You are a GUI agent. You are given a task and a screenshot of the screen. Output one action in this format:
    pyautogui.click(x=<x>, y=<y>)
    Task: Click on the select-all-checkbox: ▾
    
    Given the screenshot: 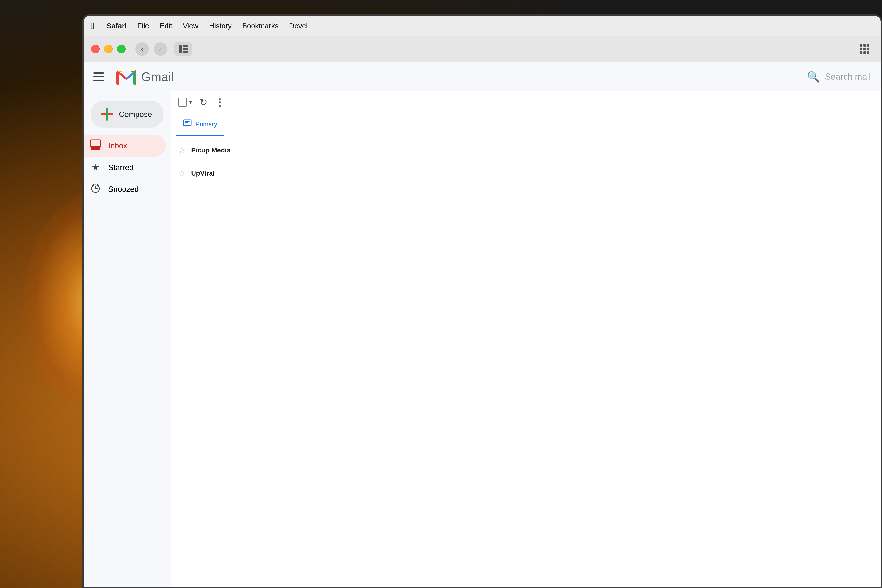 What is the action you would take?
    pyautogui.click(x=185, y=102)
    